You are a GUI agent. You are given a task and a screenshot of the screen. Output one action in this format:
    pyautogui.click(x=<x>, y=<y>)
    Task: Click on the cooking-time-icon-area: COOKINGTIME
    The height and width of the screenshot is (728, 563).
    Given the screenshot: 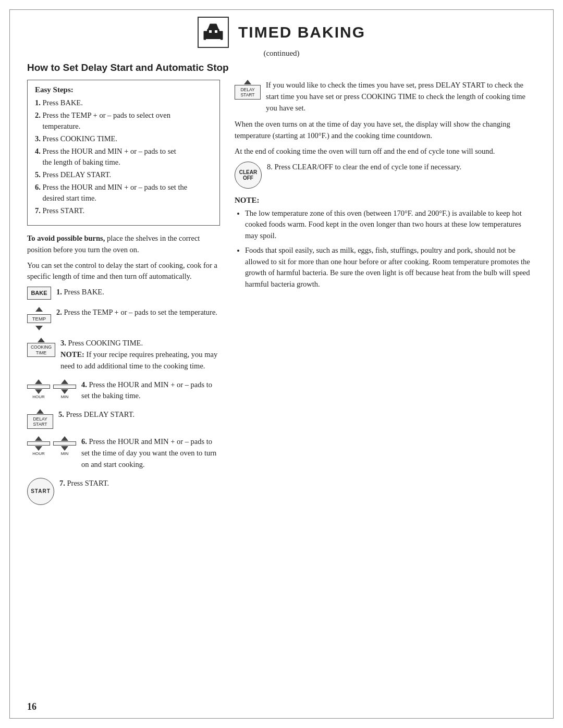 What is the action you would take?
    pyautogui.click(x=41, y=347)
    